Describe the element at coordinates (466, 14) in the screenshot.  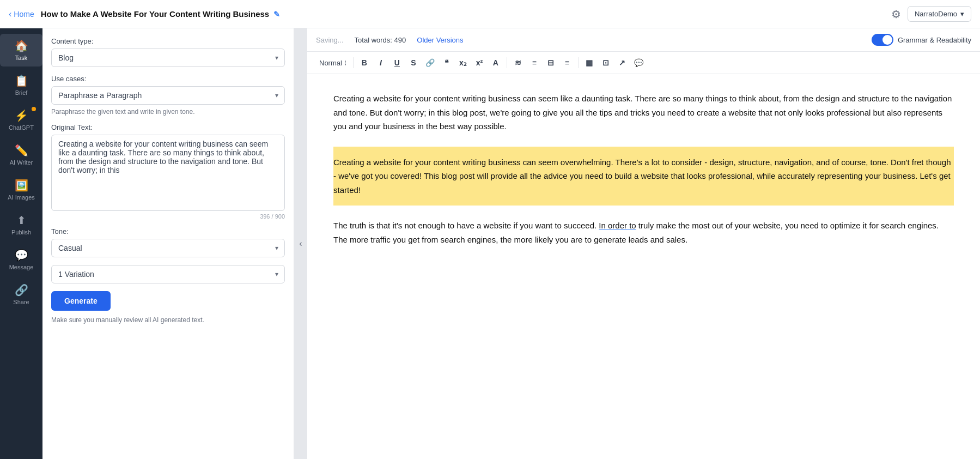
I see `page-title: How to Make A Website For Your Content W…` at that location.